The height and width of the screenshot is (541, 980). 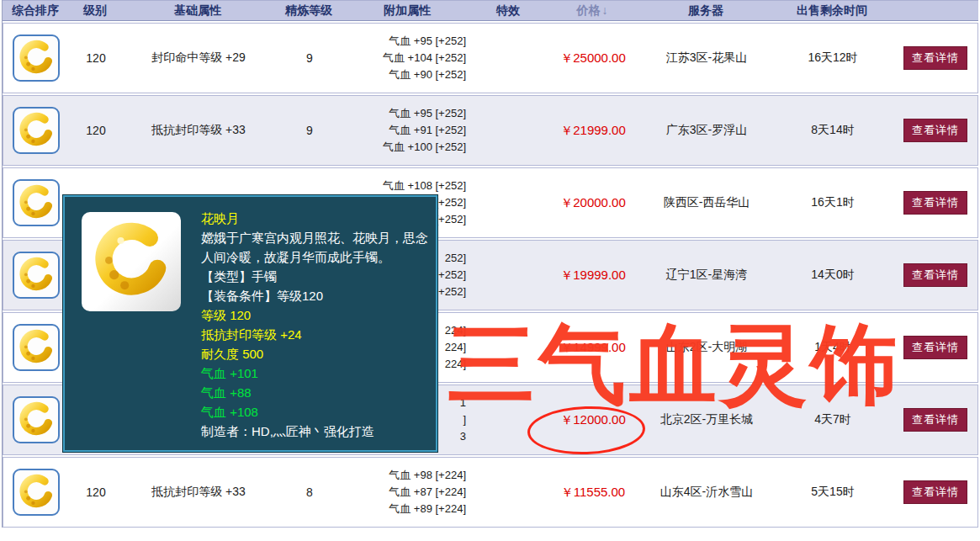 What do you see at coordinates (311, 374) in the screenshot?
I see `tooltip-hp-line: 气血 +101` at bounding box center [311, 374].